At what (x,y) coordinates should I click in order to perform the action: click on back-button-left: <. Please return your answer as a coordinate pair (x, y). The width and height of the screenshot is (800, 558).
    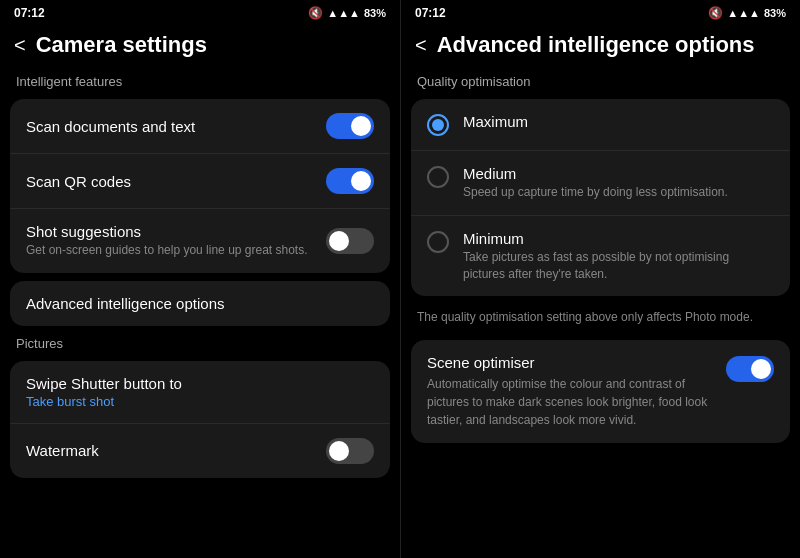
    Looking at the image, I should click on (20, 46).